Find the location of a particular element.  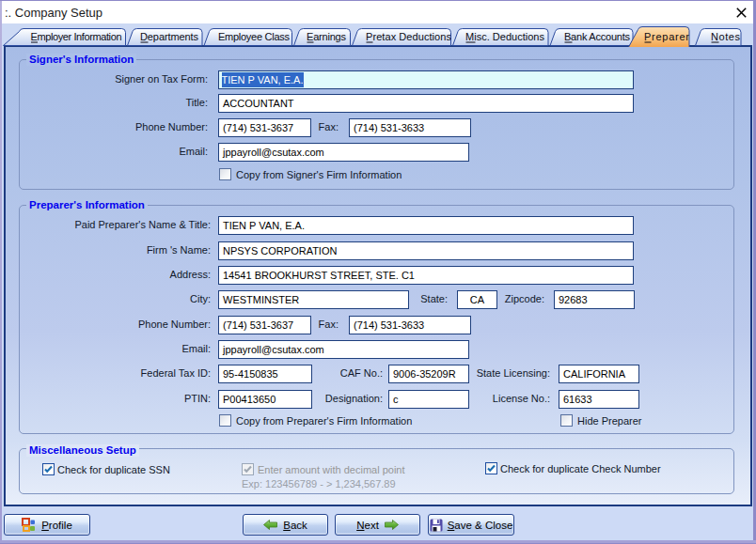

svg-text: Preparer is located at coordinates (667, 37).